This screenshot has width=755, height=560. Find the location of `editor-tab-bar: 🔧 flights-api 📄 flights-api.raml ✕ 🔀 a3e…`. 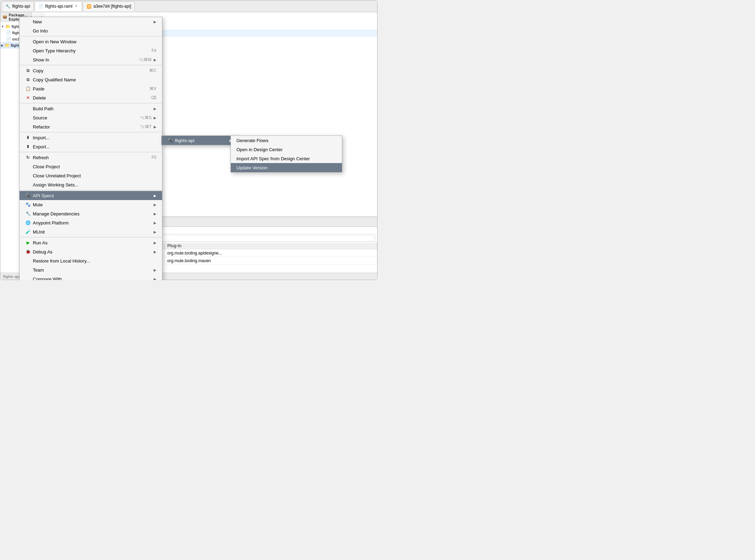

editor-tab-bar: 🔧 flights-api 📄 flights-api.raml ✕ 🔀 a3e… is located at coordinates (189, 6).